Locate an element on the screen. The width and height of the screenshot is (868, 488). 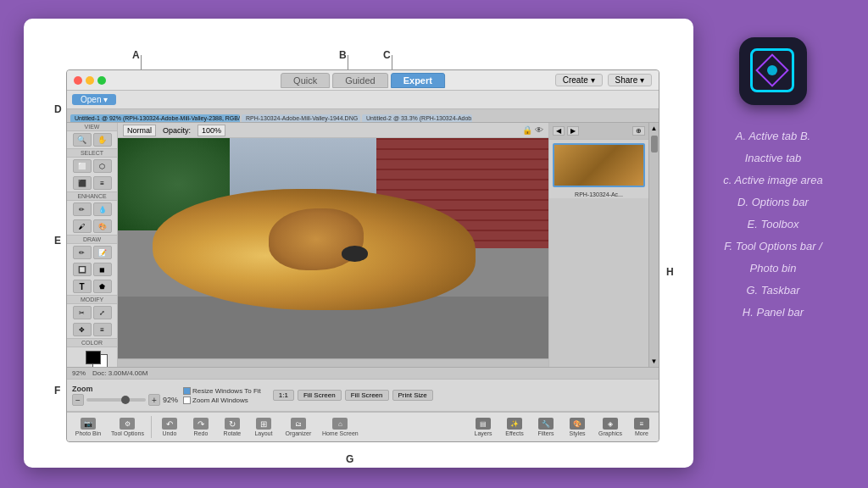
filters-label: Filters is located at coordinates (546, 434).